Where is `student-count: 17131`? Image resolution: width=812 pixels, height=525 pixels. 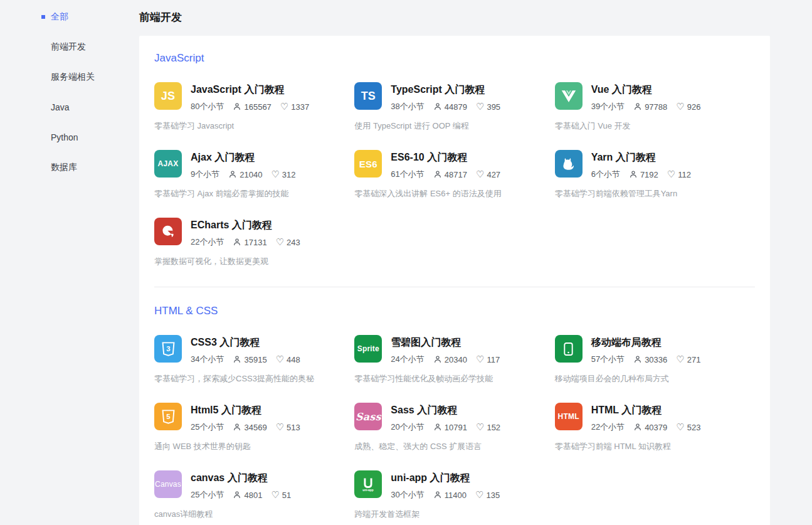
student-count: 17131 is located at coordinates (255, 242).